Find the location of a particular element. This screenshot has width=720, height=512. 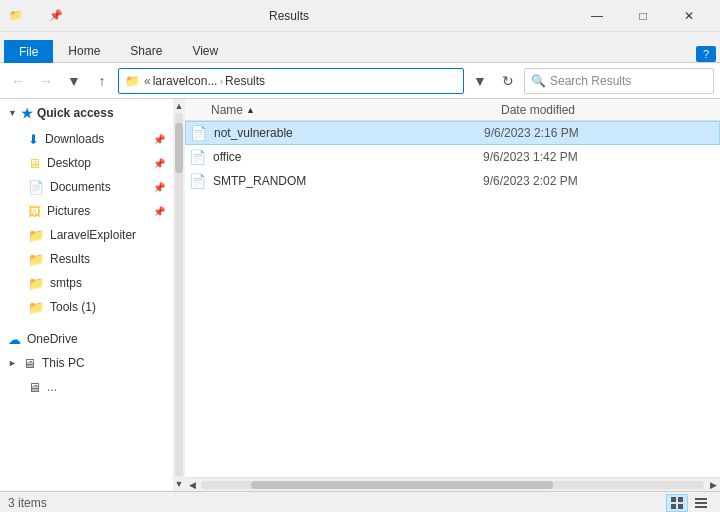

address-dropdown-button: ▼ is located at coordinates (480, 81).